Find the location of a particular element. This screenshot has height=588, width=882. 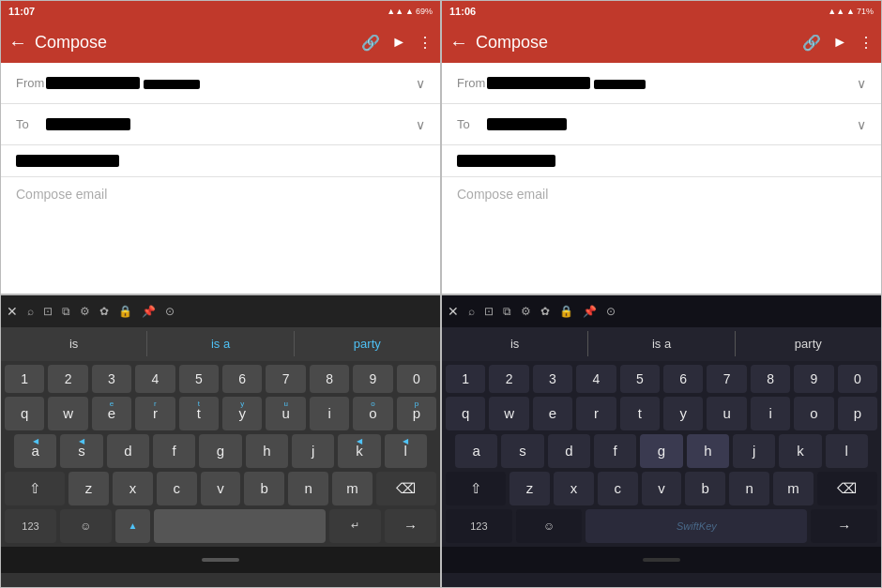

shift-key-left: ⇧ is located at coordinates (35, 489).